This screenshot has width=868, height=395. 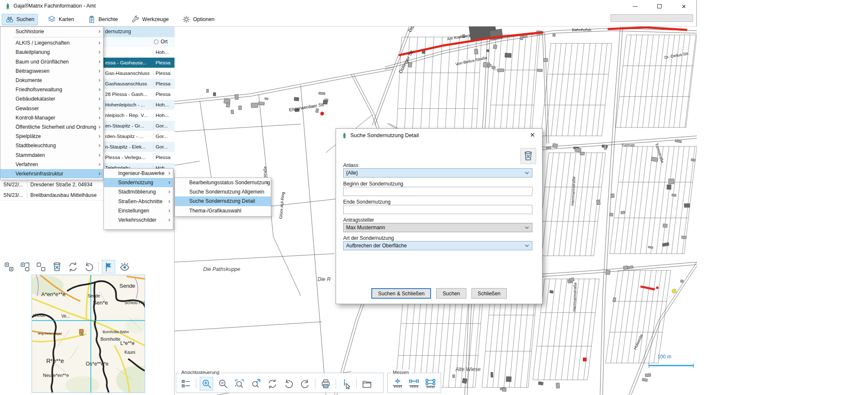 I want to click on menu-item-straßen-abschnitte: Straßen-Abschnitte›, so click(x=138, y=201).